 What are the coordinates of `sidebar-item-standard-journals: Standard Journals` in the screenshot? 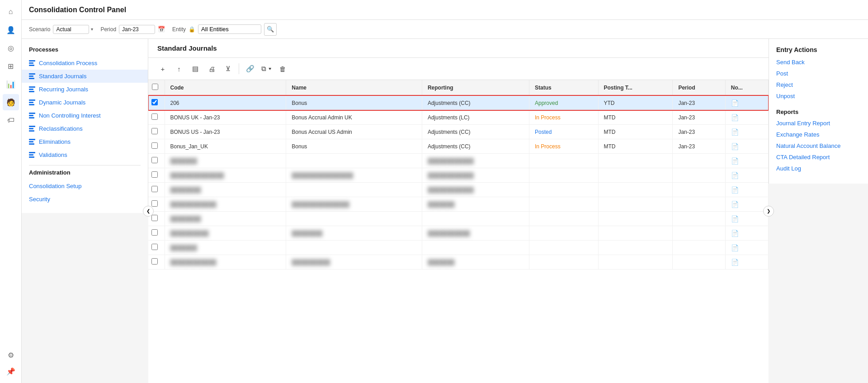 It's located at (85, 76).